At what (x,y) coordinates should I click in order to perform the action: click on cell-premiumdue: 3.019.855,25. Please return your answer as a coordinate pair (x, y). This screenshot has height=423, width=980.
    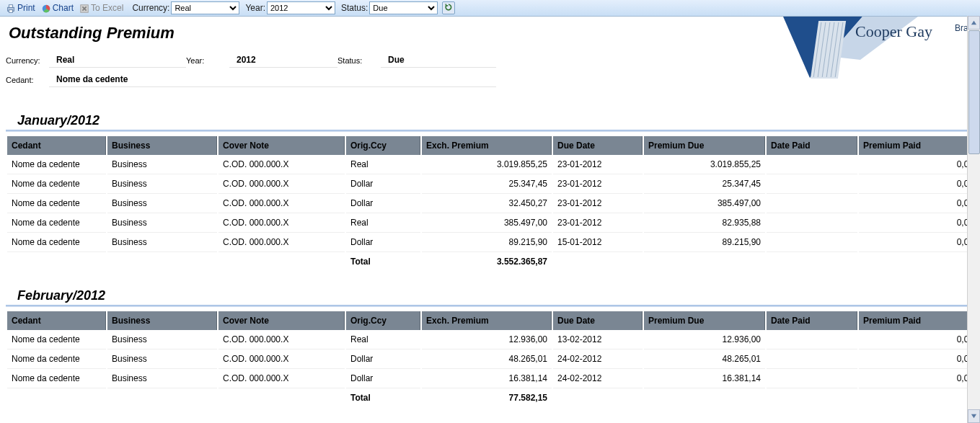
    Looking at the image, I should click on (705, 164).